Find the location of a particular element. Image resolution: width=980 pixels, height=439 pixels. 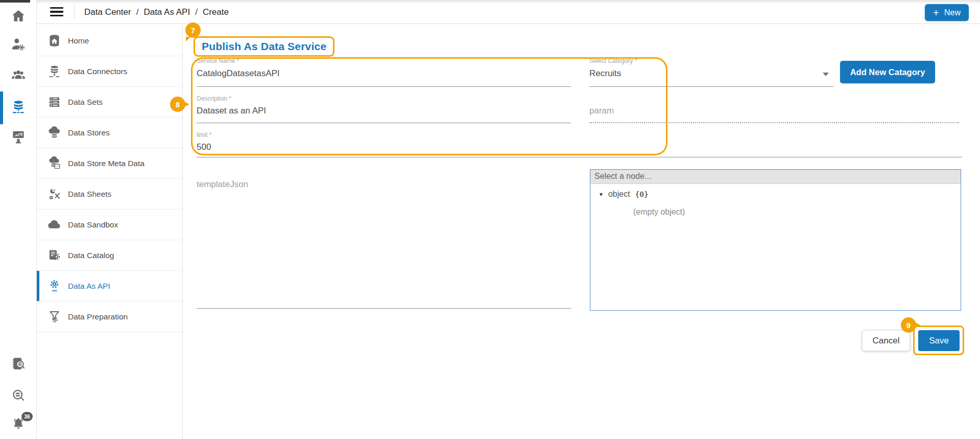

sidebar-item-label: Data Sets is located at coordinates (85, 102).